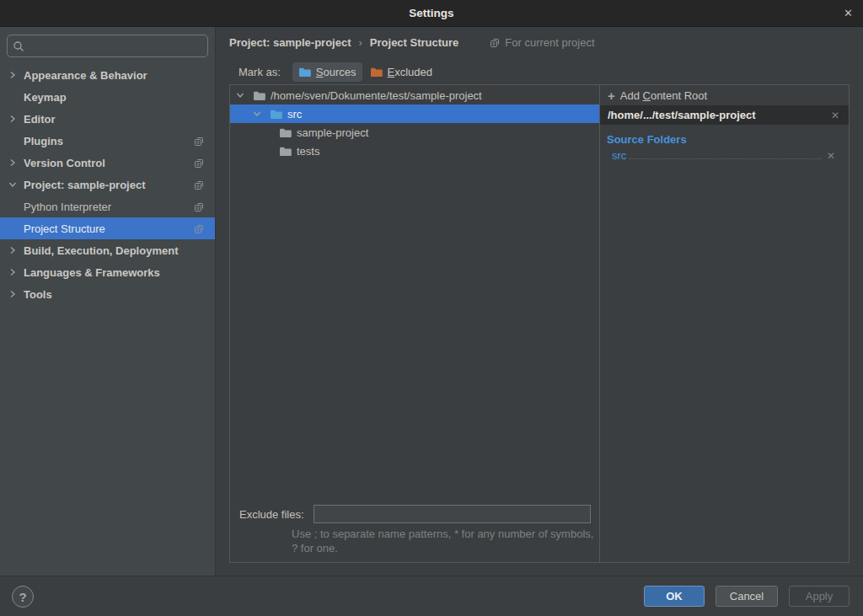  What do you see at coordinates (848, 13) in the screenshot?
I see `close-icon: ✕` at bounding box center [848, 13].